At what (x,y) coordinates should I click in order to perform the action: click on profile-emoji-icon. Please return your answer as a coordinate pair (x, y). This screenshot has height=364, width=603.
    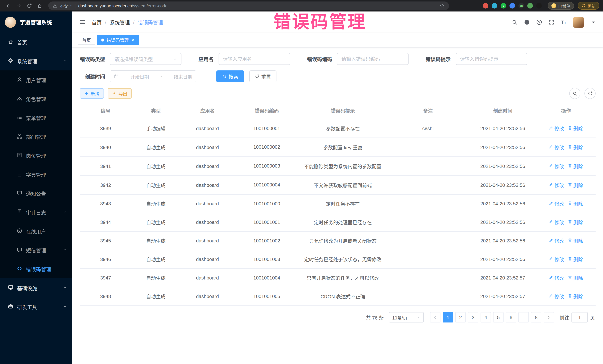
    Looking at the image, I should click on (554, 6).